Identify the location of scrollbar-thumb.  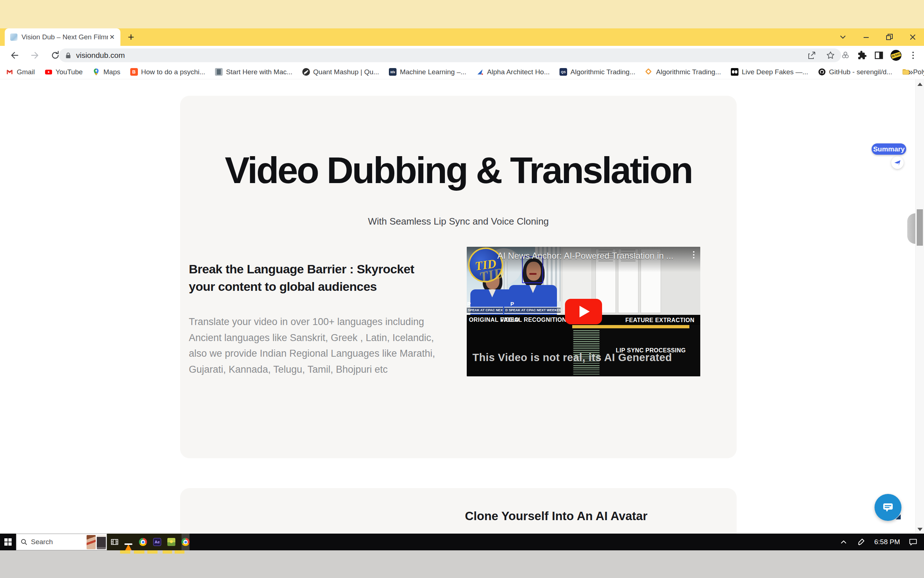
(920, 227).